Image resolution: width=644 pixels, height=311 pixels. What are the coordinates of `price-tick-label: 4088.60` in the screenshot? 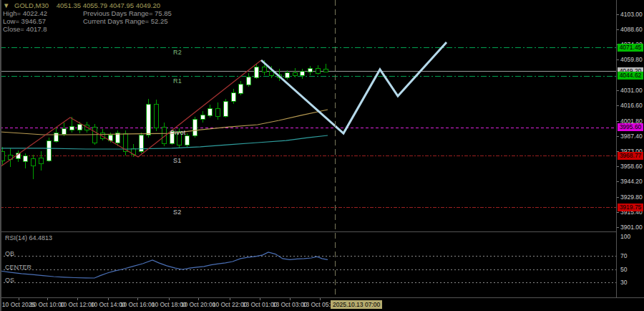 It's located at (631, 29).